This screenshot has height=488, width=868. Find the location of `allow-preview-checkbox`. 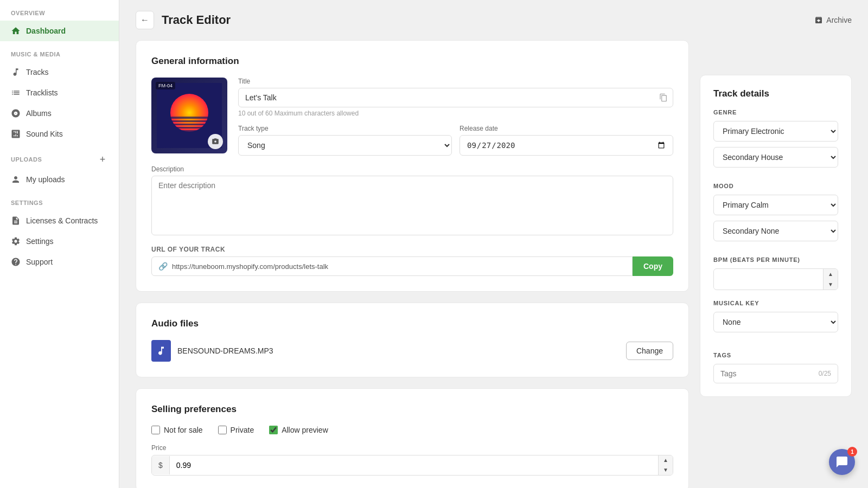

allow-preview-checkbox is located at coordinates (273, 430).